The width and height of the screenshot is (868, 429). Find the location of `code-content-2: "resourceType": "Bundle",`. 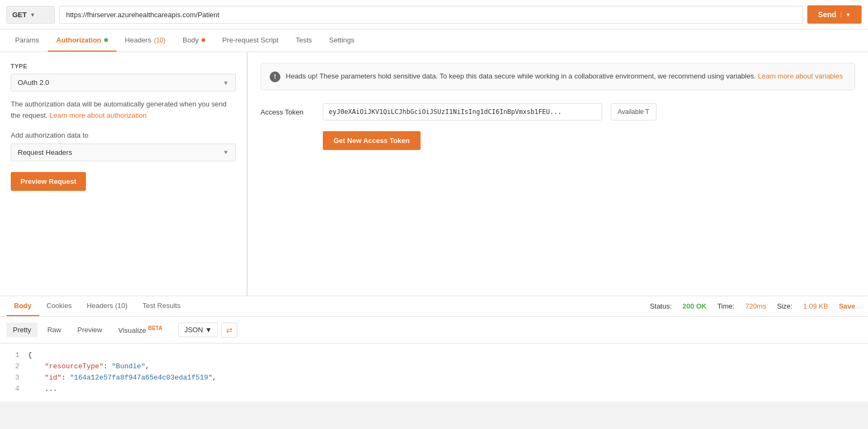

code-content-2: "resourceType": "Bundle", is located at coordinates (89, 367).